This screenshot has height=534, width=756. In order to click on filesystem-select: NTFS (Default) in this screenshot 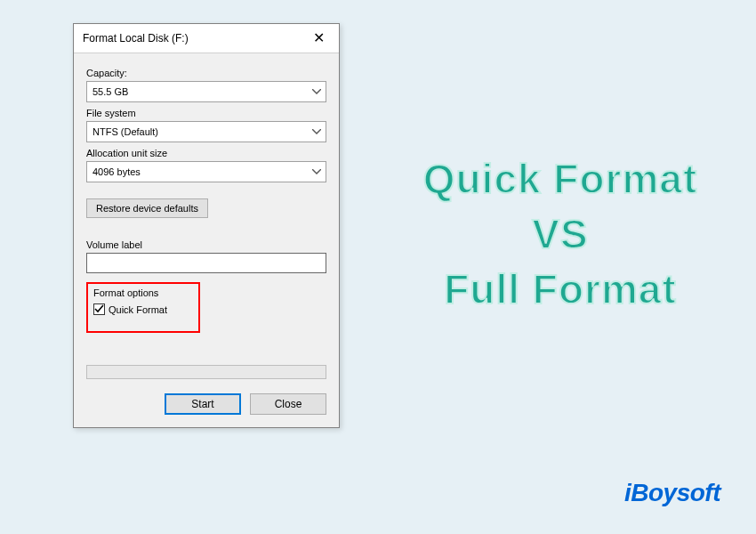, I will do `click(206, 132)`.